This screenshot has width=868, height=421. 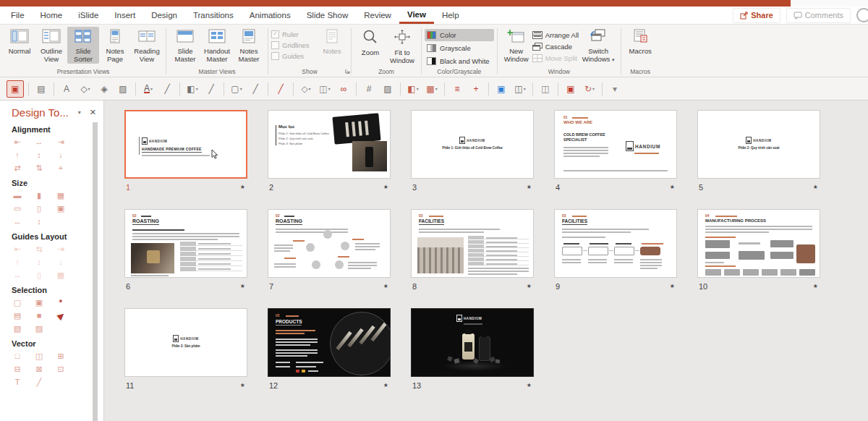 What do you see at coordinates (17, 155) in the screenshot?
I see `align-top-icon: ↑` at bounding box center [17, 155].